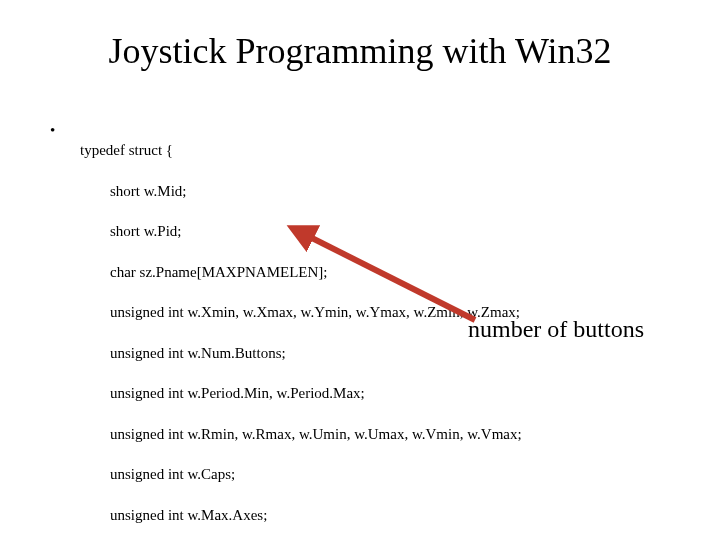  I want to click on code-line: unsigned int w.Num.Buttons;, so click(301, 353).